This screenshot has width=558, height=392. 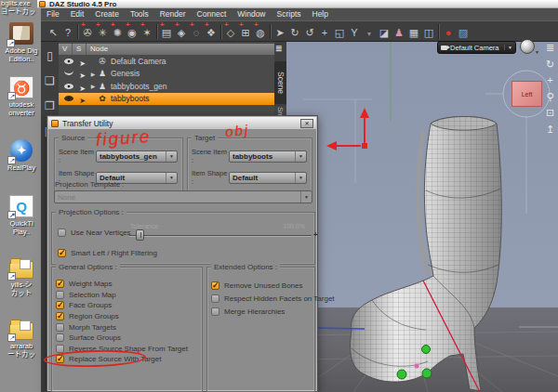 I want to click on camera-selector: Default Camera, so click(x=476, y=47).